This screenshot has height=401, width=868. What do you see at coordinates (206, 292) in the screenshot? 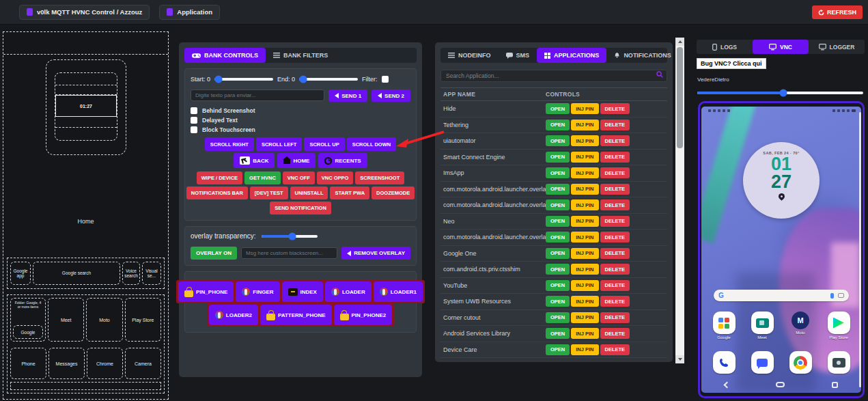
I see `pin-phone-button: PIN_PHONE` at bounding box center [206, 292].